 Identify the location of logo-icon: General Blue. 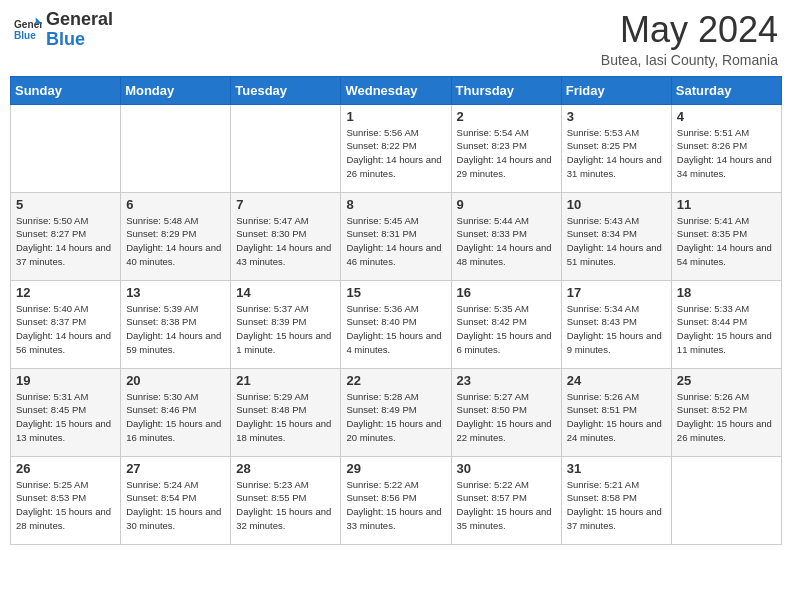
(28, 30).